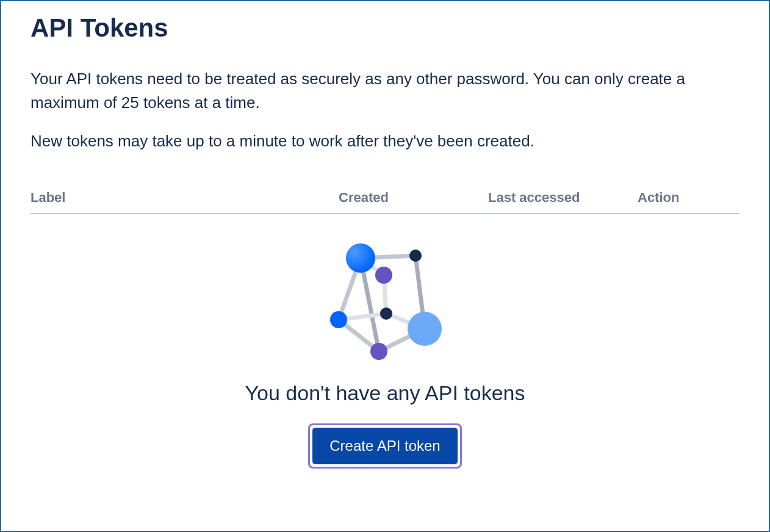 The height and width of the screenshot is (532, 770). I want to click on page-title: API Tokens, so click(385, 28).